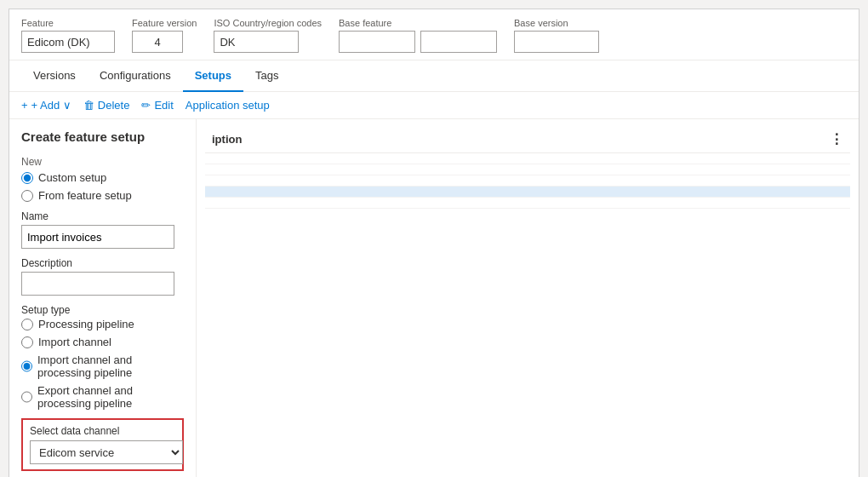 The image size is (868, 477). What do you see at coordinates (46, 106) in the screenshot?
I see `add-button: + + Add ∨` at bounding box center [46, 106].